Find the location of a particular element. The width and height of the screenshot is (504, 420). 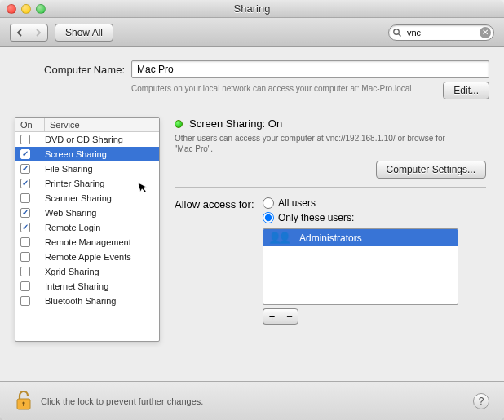

footer: Click the lock to prevent further change… is located at coordinates (252, 400).